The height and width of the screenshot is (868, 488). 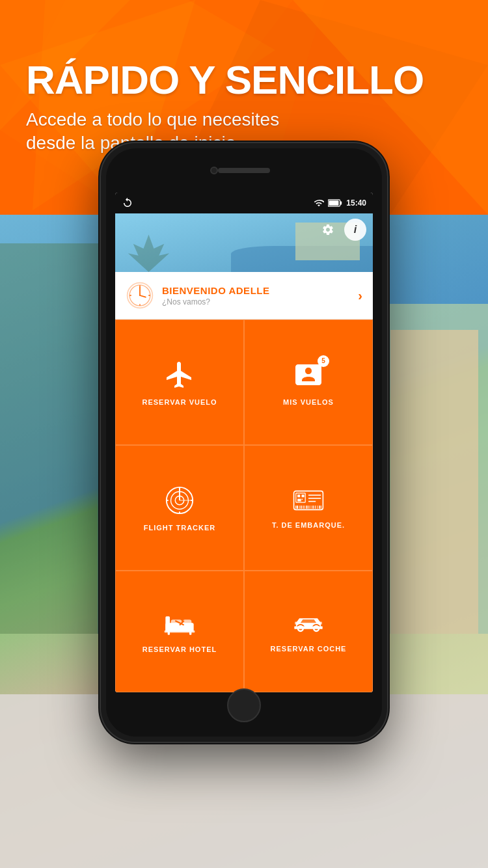 I want to click on battery-icon, so click(x=335, y=203).